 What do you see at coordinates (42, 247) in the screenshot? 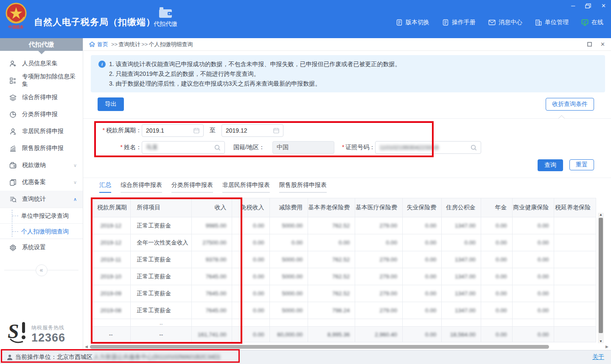
I see `sidebar-item-10: 系统设置` at bounding box center [42, 247].